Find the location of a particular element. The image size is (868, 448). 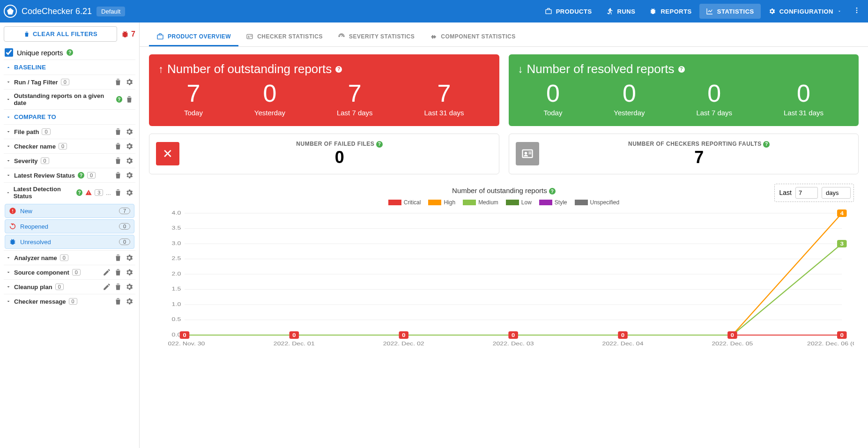

unique-reports-checkbox is located at coordinates (9, 52).